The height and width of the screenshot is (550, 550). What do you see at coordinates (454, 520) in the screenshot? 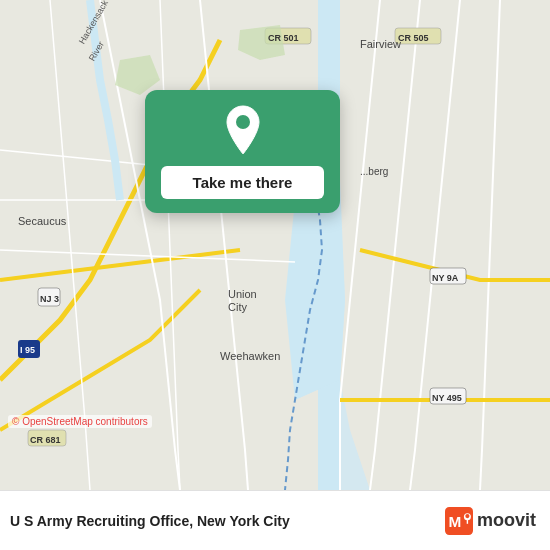
I see `svg-text: M` at bounding box center [454, 520].